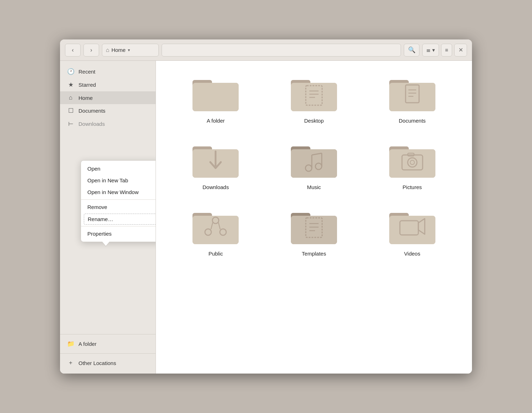  What do you see at coordinates (314, 121) in the screenshot?
I see `file-label-desktop: Desktop` at bounding box center [314, 121].